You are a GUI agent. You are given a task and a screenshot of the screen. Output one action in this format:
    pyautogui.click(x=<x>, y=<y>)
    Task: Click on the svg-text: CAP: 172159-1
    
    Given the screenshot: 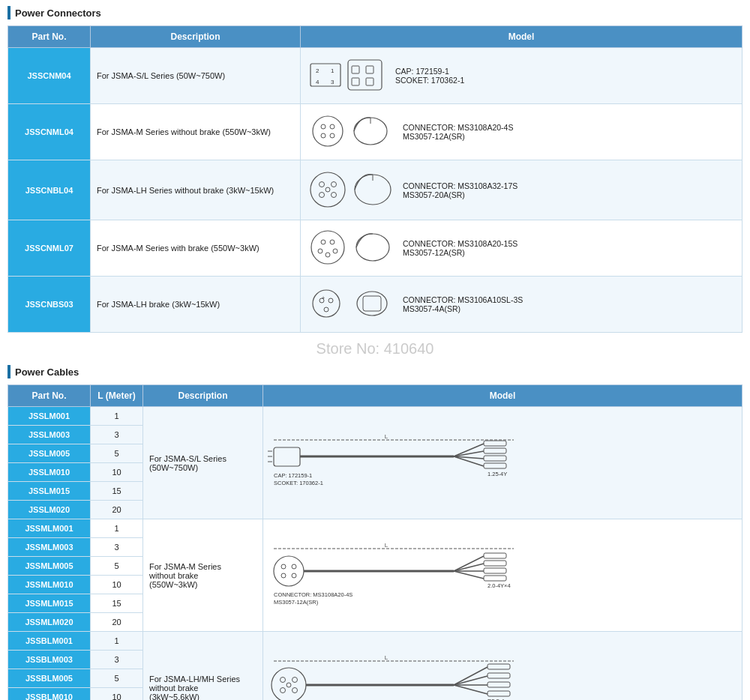 What is the action you would take?
    pyautogui.click(x=292, y=475)
    